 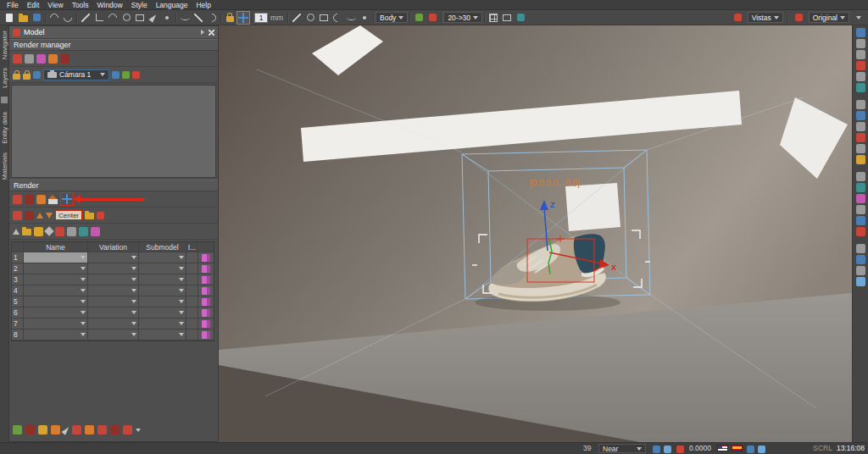 I want to click on language-icon, so click(x=751, y=449).